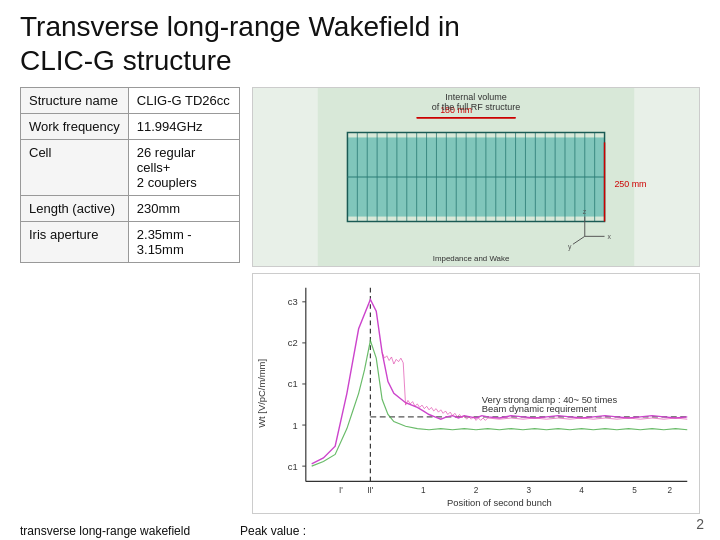 Image resolution: width=720 pixels, height=540 pixels. I want to click on svg-text: 250 mm, so click(630, 184).